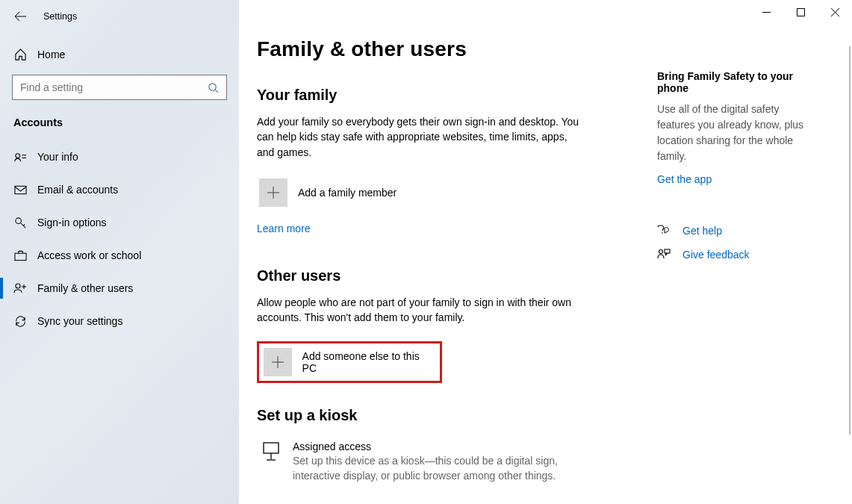 This screenshot has width=852, height=504. What do you see at coordinates (119, 288) in the screenshot?
I see `sidebar-item-family-other-users: Family & other users` at bounding box center [119, 288].